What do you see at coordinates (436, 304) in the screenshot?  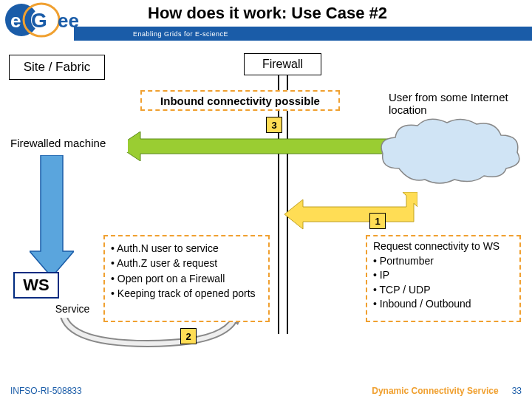 I see `list-item: Inbound / Outbound` at bounding box center [436, 304].